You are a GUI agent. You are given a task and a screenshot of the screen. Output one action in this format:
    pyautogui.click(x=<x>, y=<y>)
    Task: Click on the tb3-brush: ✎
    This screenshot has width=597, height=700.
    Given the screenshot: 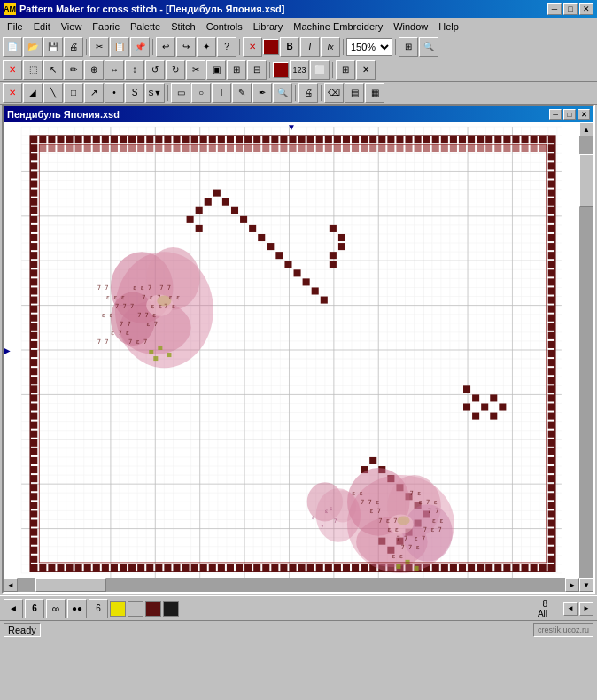 What is the action you would take?
    pyautogui.click(x=242, y=93)
    